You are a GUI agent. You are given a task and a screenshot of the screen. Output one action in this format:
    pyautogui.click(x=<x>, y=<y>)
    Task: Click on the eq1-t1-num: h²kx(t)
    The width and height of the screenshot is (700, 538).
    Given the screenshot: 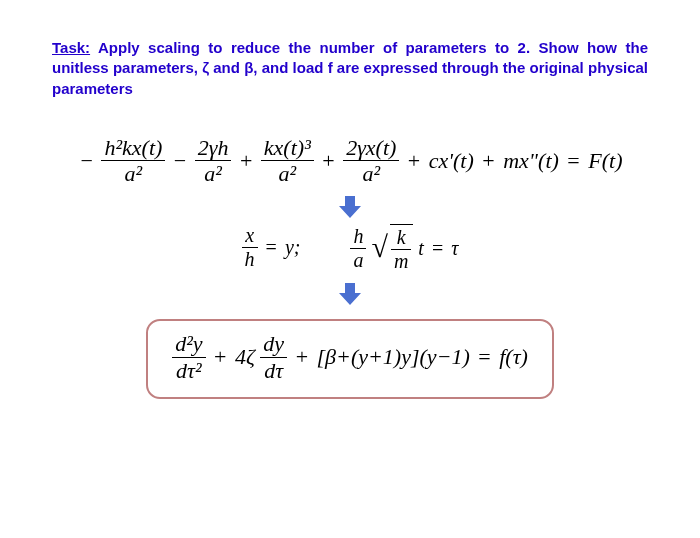 What is the action you would take?
    pyautogui.click(x=133, y=148)
    